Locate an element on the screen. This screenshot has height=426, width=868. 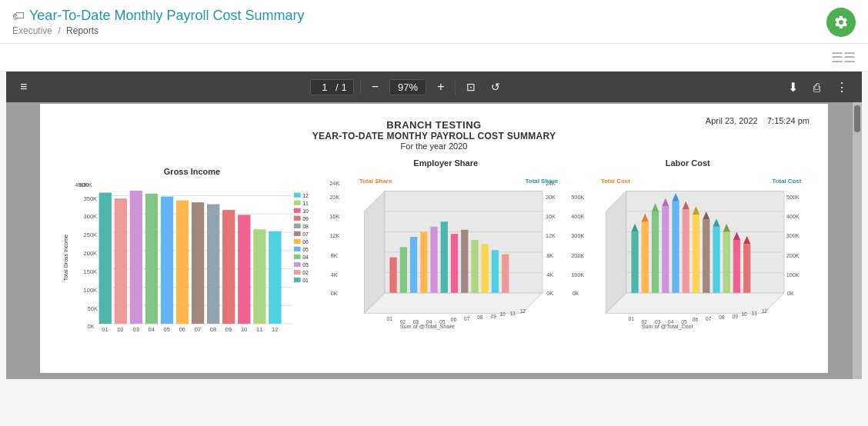
svg-text: 250K is located at coordinates (91, 235).